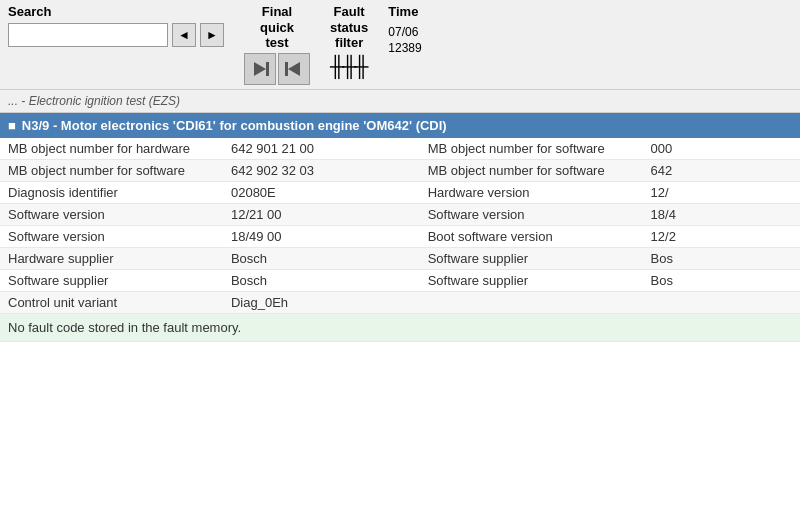 The image size is (800, 526). I want to click on table-row: Hardware supplierBoschSoftware supplierB…, so click(400, 258).